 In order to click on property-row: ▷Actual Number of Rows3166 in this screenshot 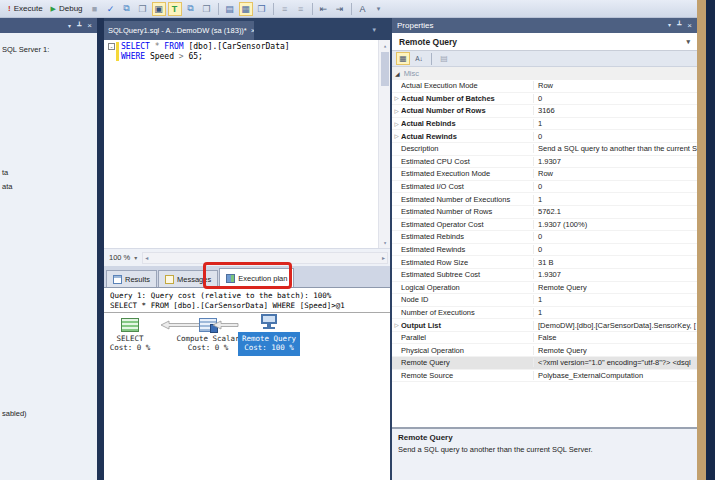, I will do `click(544, 112)`.